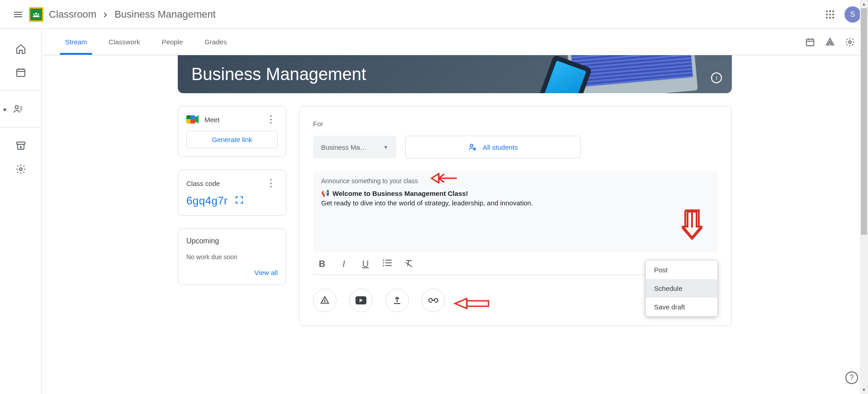 The height and width of the screenshot is (394, 868). What do you see at coordinates (232, 272) in the screenshot?
I see `viewall-link: View all` at bounding box center [232, 272].